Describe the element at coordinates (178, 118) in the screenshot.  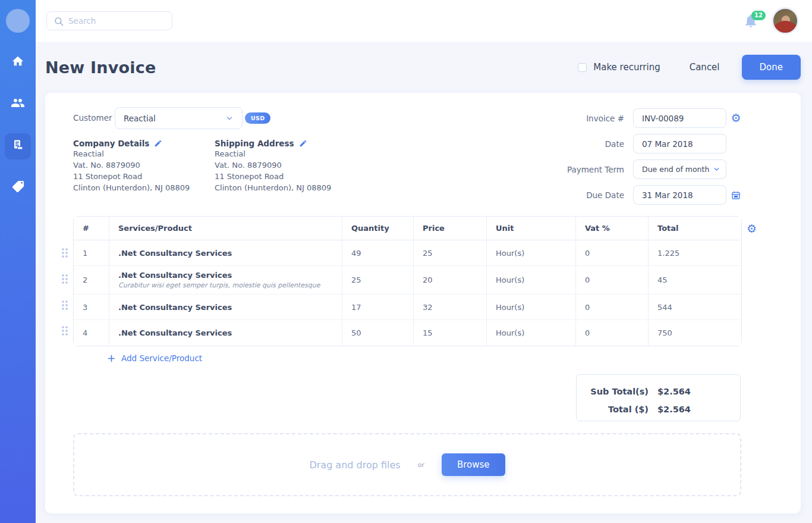
I see `customer-select: Reactial` at that location.